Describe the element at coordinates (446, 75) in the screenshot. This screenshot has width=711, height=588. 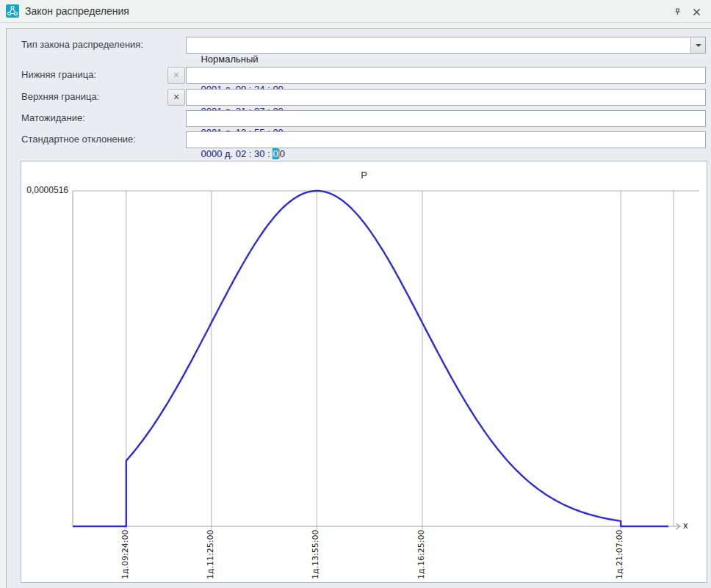
I see `lower-bound-field: 0001 д. 09 : 24 : 00` at that location.